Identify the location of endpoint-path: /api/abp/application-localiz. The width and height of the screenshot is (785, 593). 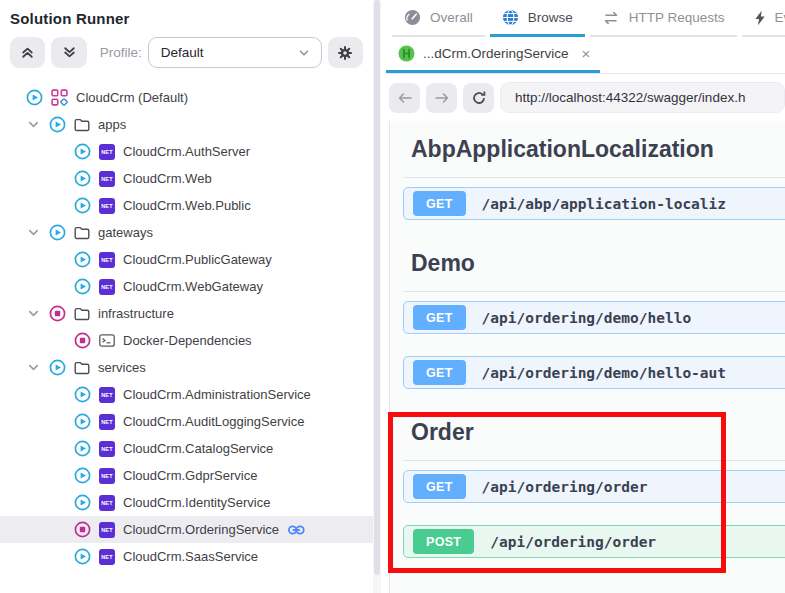
(604, 204).